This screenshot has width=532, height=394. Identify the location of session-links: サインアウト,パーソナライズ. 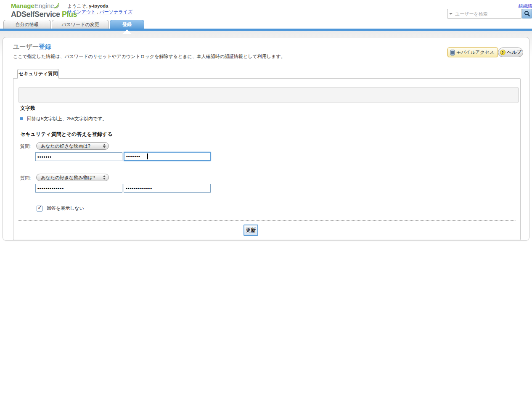
(100, 12).